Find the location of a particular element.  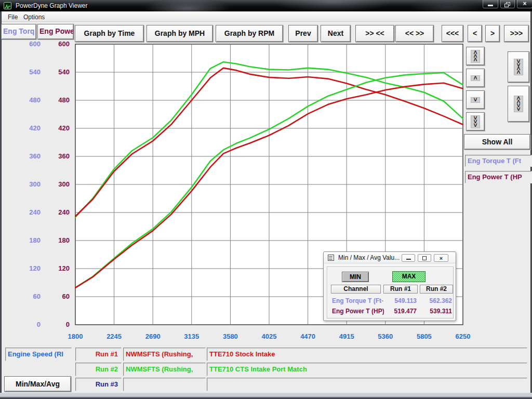

minmax-body: MIN MAX Channel Run #1 Run #2 Eng Torque… is located at coordinates (390, 292).